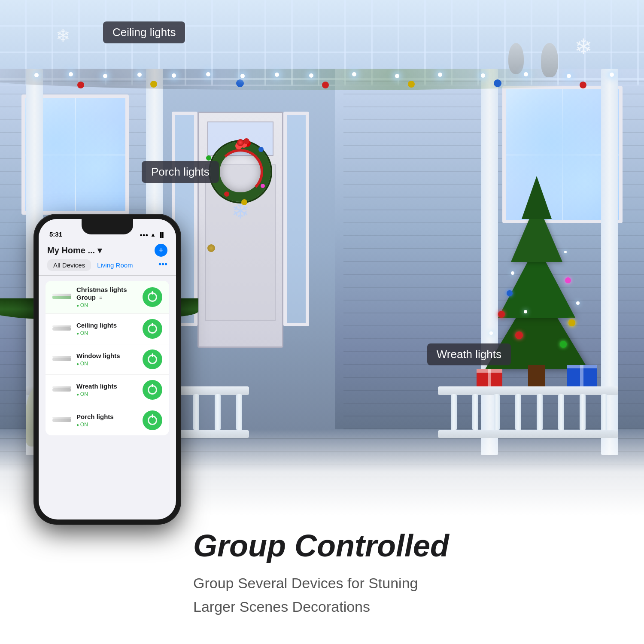 This screenshot has height=644, width=644. What do you see at coordinates (107, 250) in the screenshot?
I see `home-row: My Home ... ▾ +` at bounding box center [107, 250].